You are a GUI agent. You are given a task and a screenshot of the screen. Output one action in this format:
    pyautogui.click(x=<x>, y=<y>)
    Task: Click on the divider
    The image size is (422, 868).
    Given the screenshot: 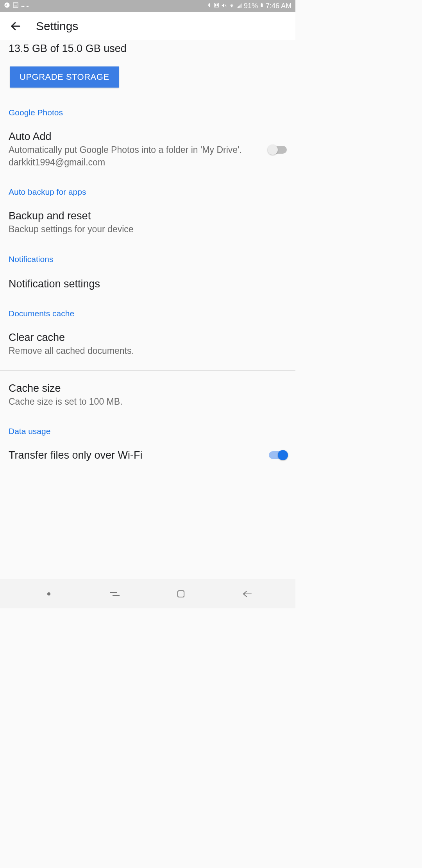 What is the action you would take?
    pyautogui.click(x=148, y=371)
    